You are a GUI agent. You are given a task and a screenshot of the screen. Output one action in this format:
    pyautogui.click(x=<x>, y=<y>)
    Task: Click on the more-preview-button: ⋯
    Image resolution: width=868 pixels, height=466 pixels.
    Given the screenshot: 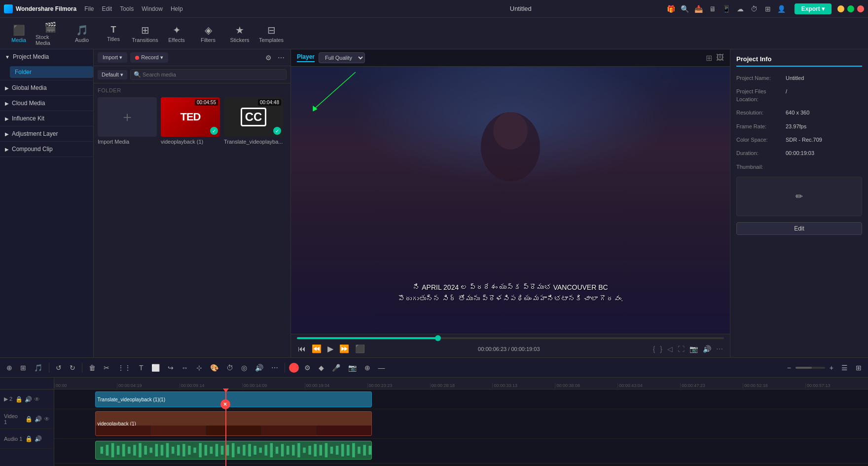 What is the action you would take?
    pyautogui.click(x=720, y=349)
    